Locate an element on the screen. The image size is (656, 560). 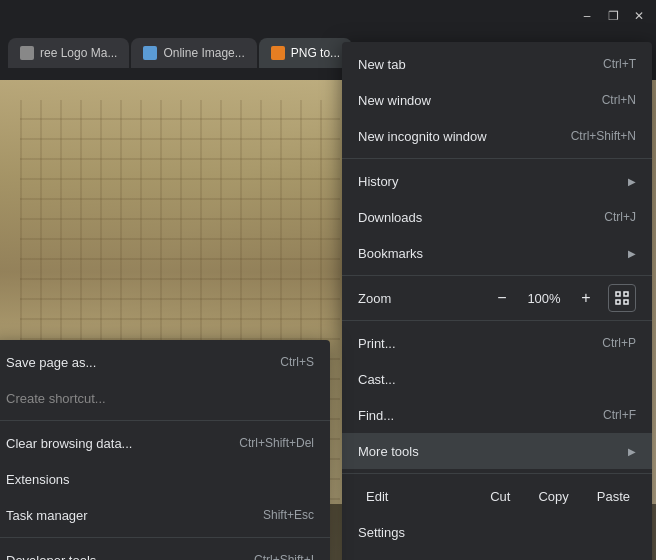
copy-button: Copy is located at coordinates (553, 496).